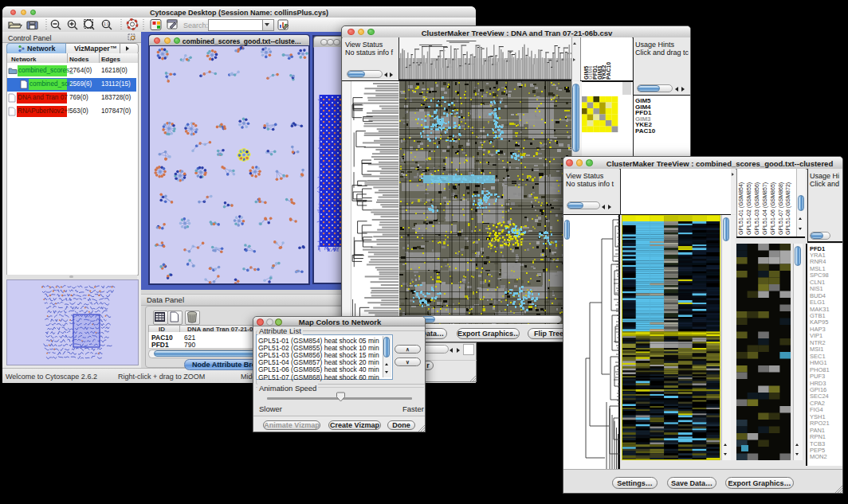 The height and width of the screenshot is (504, 848). Describe the element at coordinates (772, 209) in the screenshot. I see `svg-text: GPL51-06 (GSM865)` at that location.